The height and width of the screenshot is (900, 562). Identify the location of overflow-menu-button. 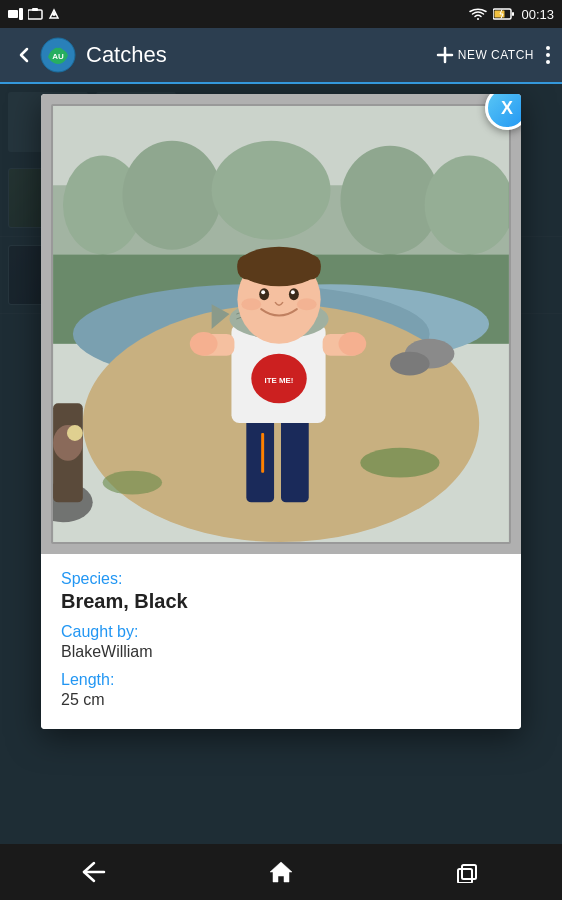
(548, 55).